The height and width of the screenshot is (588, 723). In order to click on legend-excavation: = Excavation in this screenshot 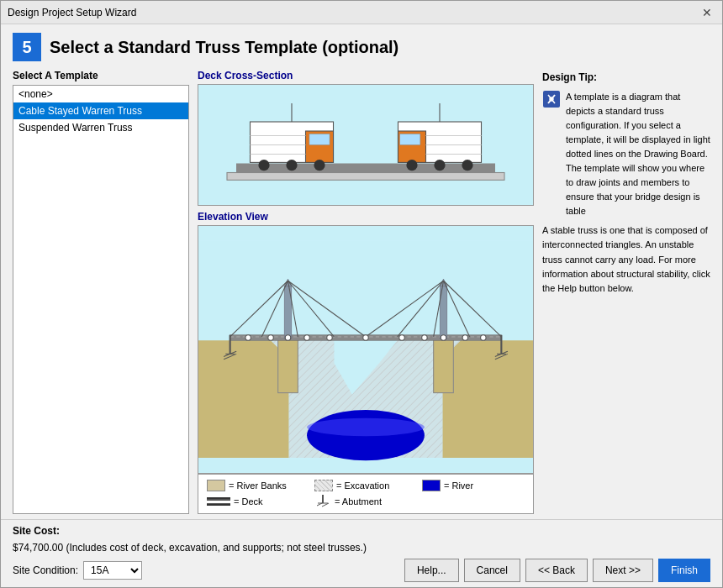, I will do `click(366, 486)`.